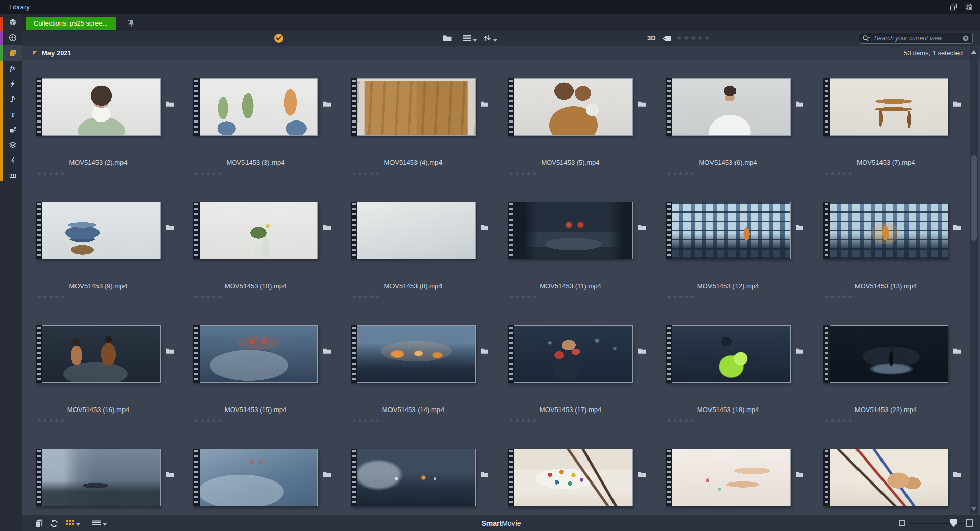 The image size is (980, 531). I want to click on sidebar-item-transitions, so click(12, 84).